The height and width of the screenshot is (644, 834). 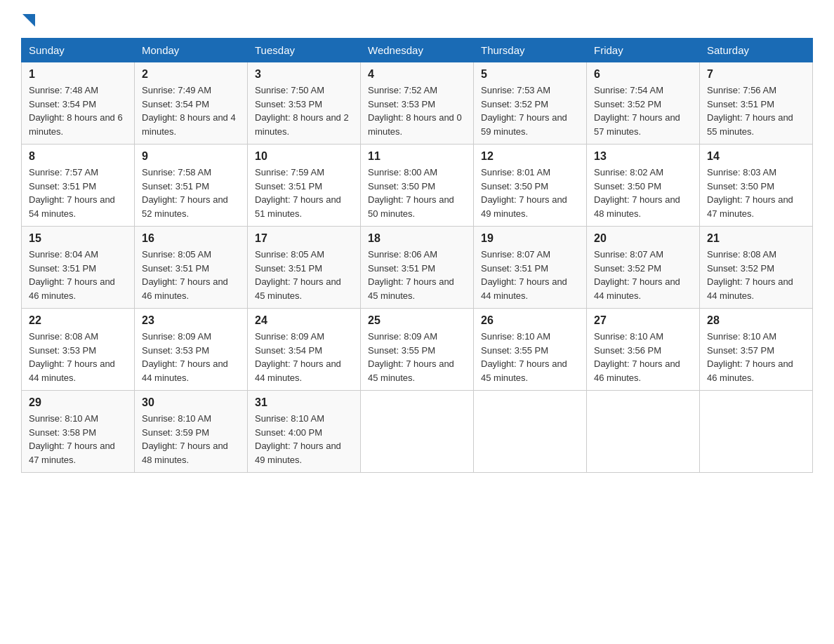 I want to click on day-number: 14, so click(x=756, y=156).